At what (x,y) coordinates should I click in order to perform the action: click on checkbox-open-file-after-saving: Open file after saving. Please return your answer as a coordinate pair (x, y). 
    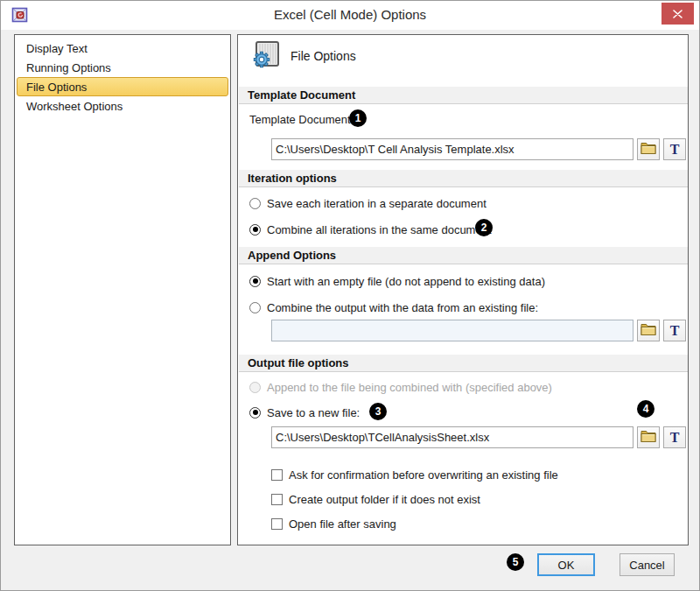
    Looking at the image, I should click on (334, 524).